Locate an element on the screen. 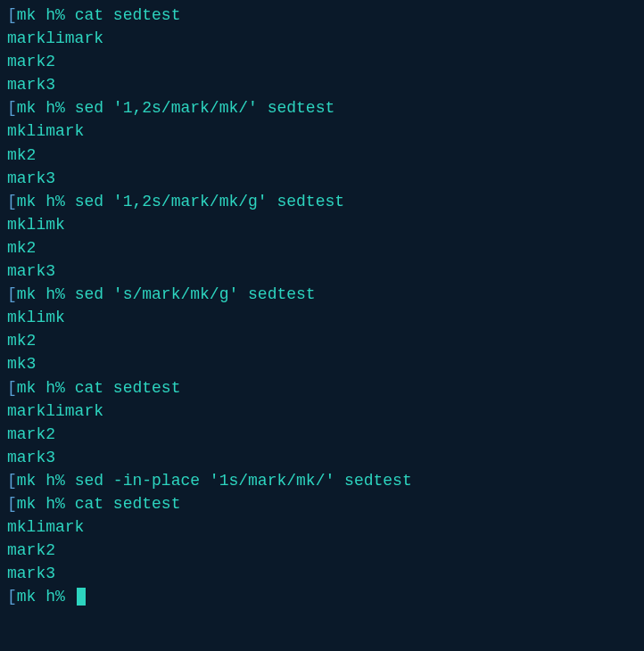 The width and height of the screenshot is (644, 651). terminal-line: [mk h% sed '1,2s/mark/mk/' sedtest is located at coordinates (322, 108).